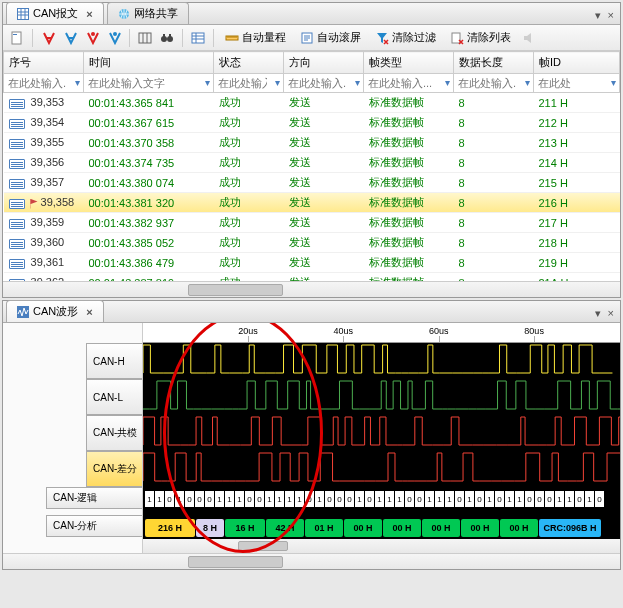 The width and height of the screenshot is (623, 608). What do you see at coordinates (248, 83) in the screenshot?
I see `filter-status` at bounding box center [248, 83].